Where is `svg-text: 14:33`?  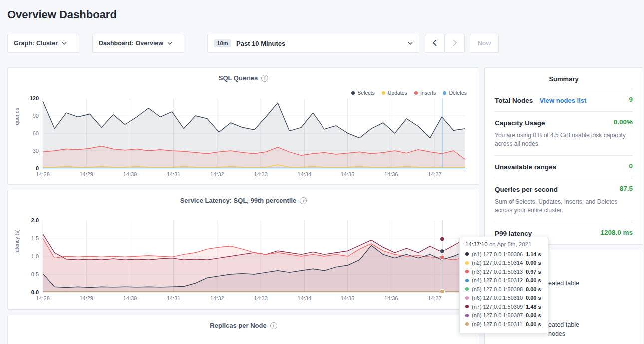
svg-text: 14:33 is located at coordinates (261, 174).